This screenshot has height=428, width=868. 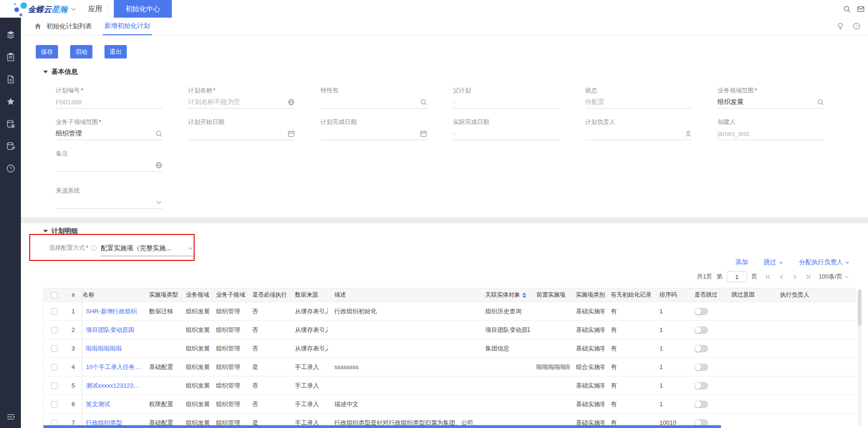 I want to click on layers-icon, so click(x=11, y=35).